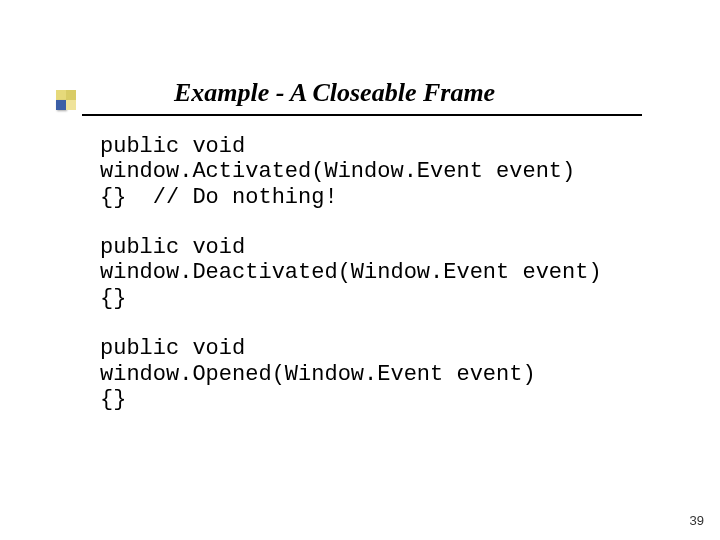  What do you see at coordinates (697, 520) in the screenshot?
I see `page-number: 39` at bounding box center [697, 520].